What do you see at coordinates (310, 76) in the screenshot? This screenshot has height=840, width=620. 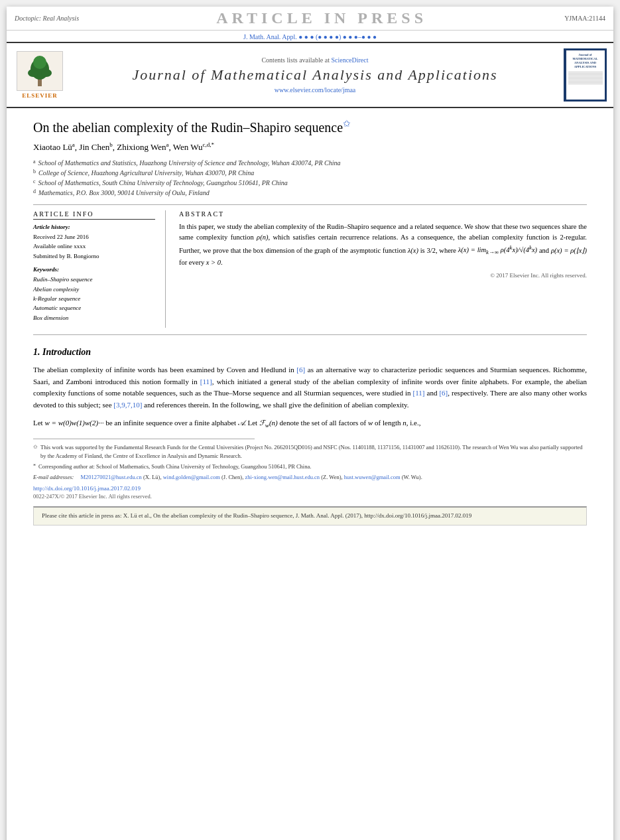 I see `journal-header: ELSEVIER Contents lists available at Sci…` at bounding box center [310, 76].